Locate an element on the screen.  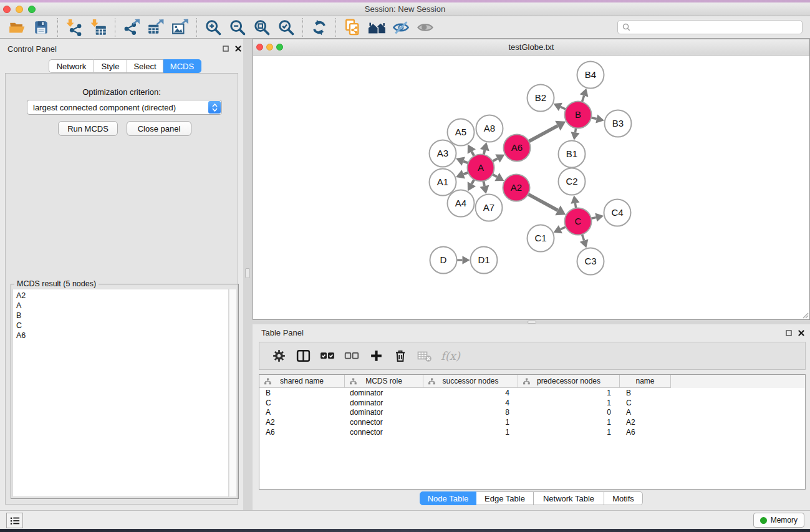
graph-node-label: A4 is located at coordinates (461, 203).